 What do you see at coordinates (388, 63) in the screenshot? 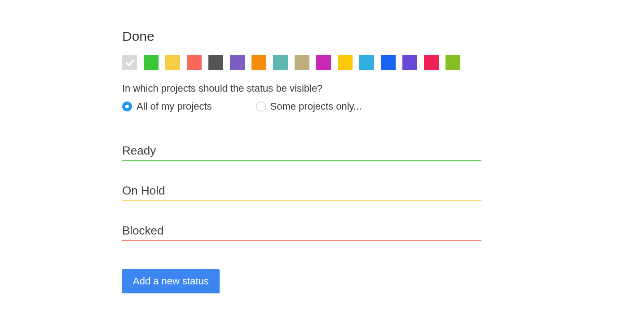
I see `color-swatch-blue` at bounding box center [388, 63].